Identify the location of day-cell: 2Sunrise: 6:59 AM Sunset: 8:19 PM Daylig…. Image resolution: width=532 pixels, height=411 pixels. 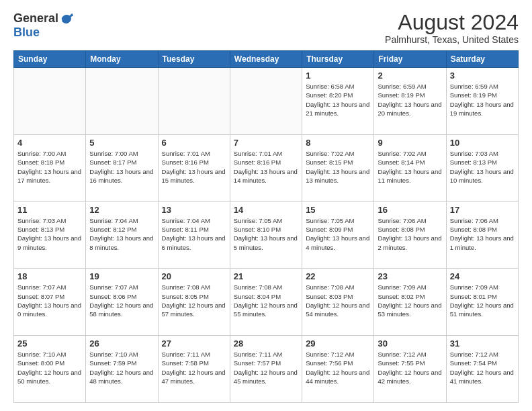
(410, 101).